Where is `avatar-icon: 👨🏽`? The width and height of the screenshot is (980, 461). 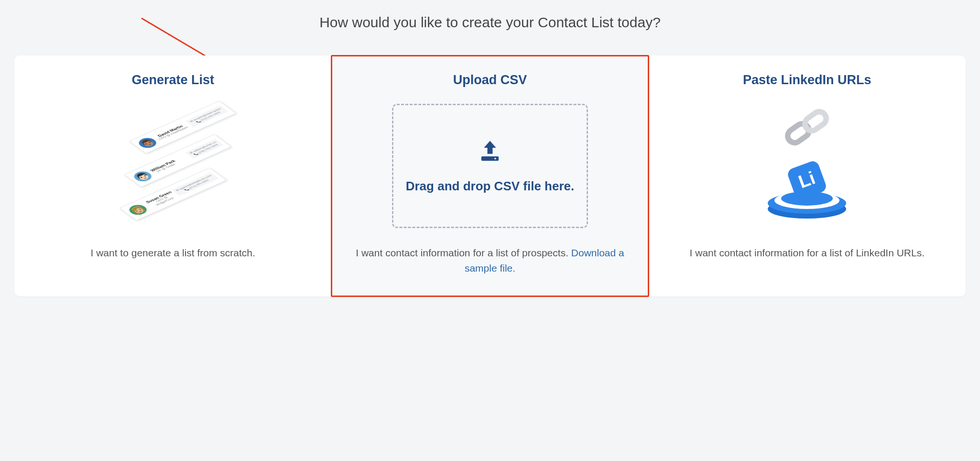 avatar-icon: 👨🏽 is located at coordinates (147, 143).